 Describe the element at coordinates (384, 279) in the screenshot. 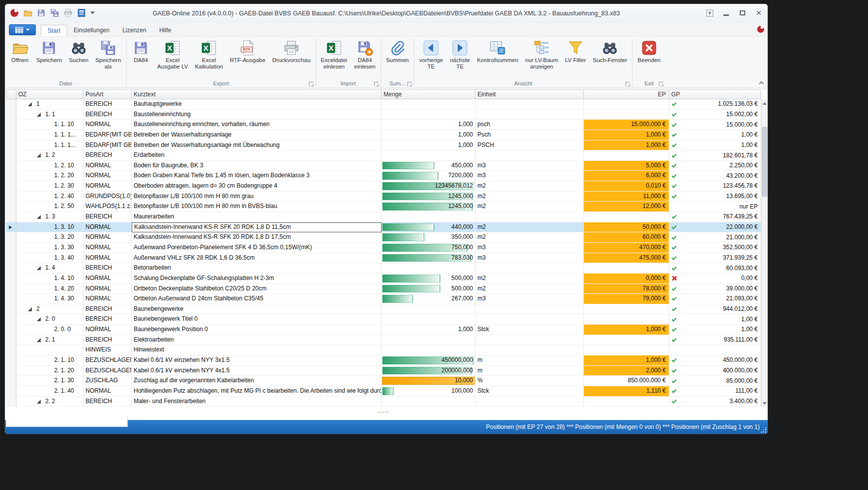

I see `table-row: 1. 4. 10NORMALSchalung Deckenplatte GF-S…` at that location.